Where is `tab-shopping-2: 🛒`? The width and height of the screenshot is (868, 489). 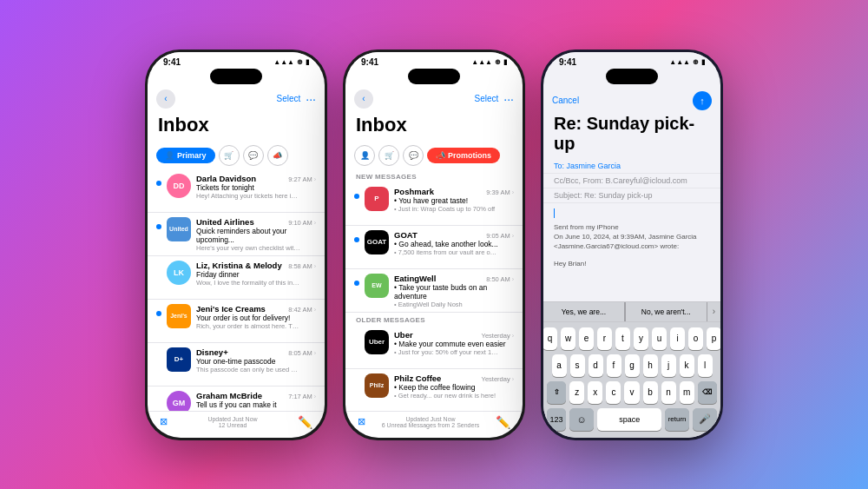
tab-shopping-2: 🛒 is located at coordinates (389, 155).